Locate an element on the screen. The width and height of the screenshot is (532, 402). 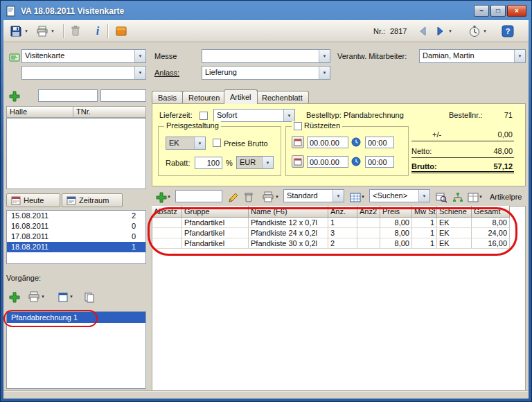
print-vorgang-button is located at coordinates (34, 297).